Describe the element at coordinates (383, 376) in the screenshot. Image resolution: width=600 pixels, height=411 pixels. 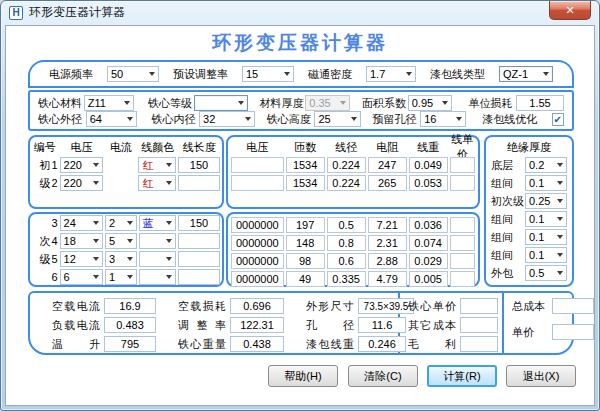
I see `clear-button: 清除(C)` at that location.